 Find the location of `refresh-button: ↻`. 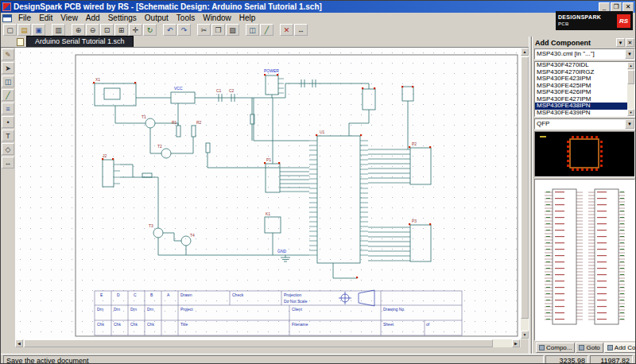

refresh-button: ↻ is located at coordinates (149, 30).